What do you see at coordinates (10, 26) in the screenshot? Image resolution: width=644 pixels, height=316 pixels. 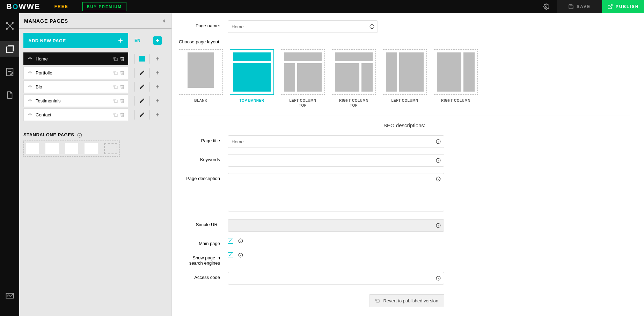 I see `rail-design-button` at bounding box center [10, 26].